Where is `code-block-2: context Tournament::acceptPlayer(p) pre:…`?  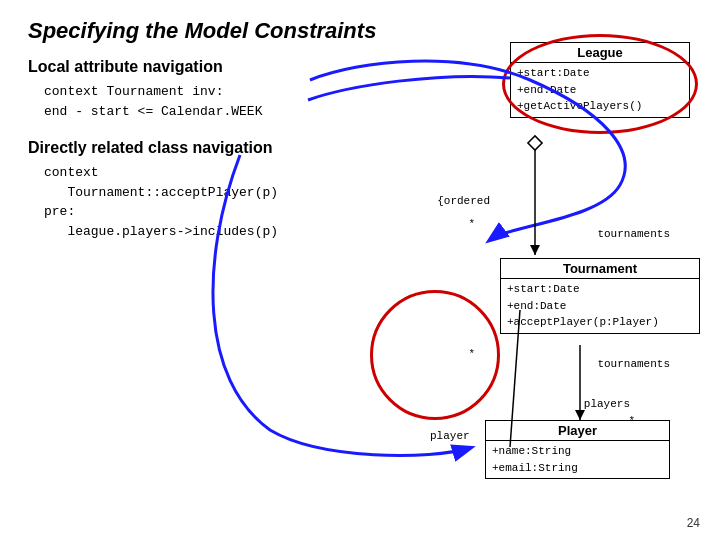
code-block-2: context Tournament::acceptPlayer(p) pre:… is located at coordinates (161, 202).